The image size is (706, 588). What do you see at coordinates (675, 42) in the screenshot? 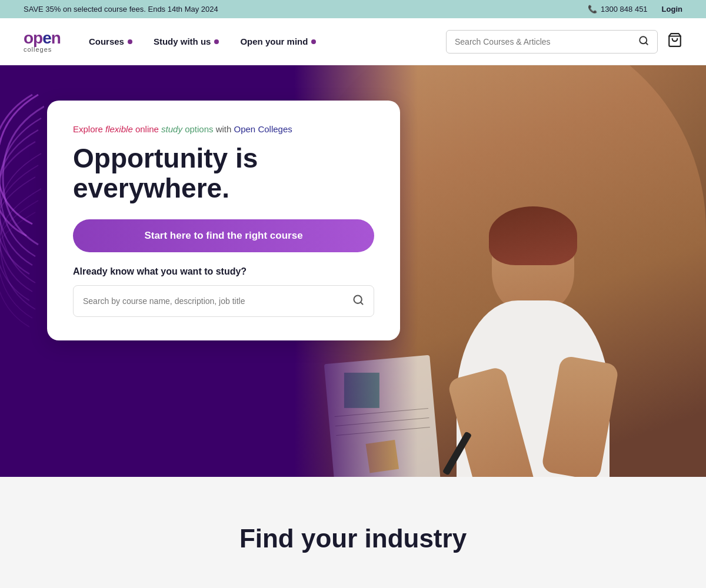
I see `cart-icon` at bounding box center [675, 42].